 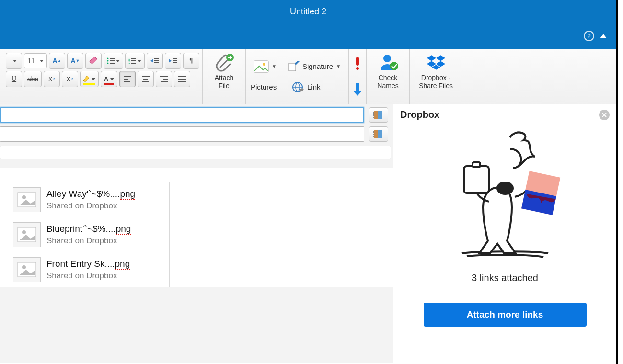 What do you see at coordinates (224, 77) in the screenshot?
I see `attach-file-button: Attach File` at bounding box center [224, 77].